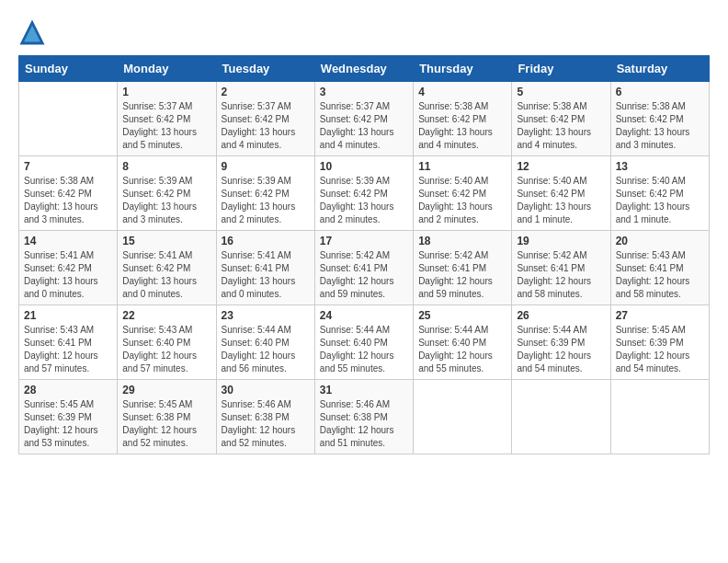 Image resolution: width=728 pixels, height=563 pixels. What do you see at coordinates (660, 241) in the screenshot?
I see `day-number: 20` at bounding box center [660, 241].